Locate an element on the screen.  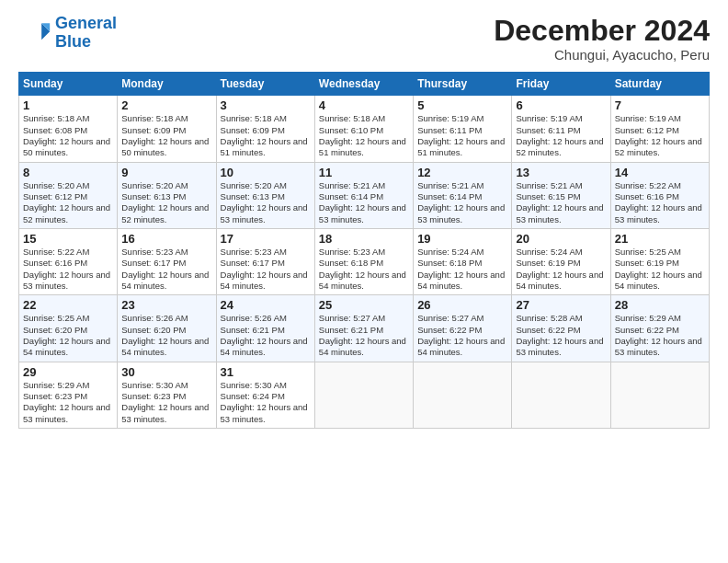
calendar-week-row: 29Sunrise: 5:29 AMSunset: 6:23 PMDayligh… is located at coordinates (364, 395).